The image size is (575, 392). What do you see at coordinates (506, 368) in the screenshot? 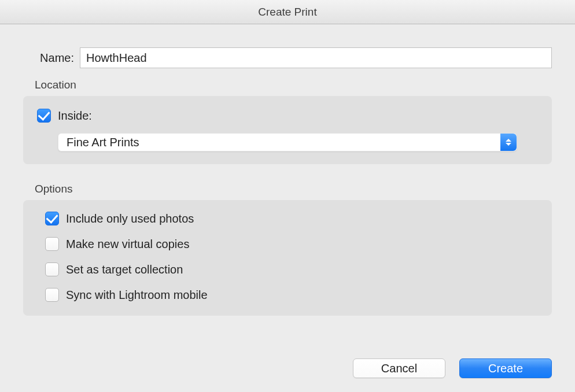
I see `create-button: Create` at bounding box center [506, 368].